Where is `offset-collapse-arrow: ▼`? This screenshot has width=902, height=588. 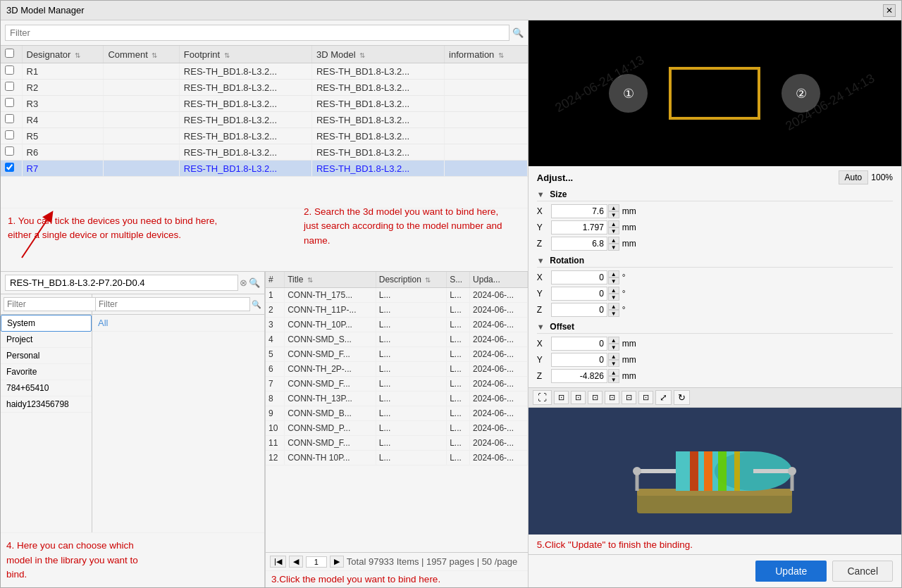
offset-collapse-arrow: ▼ is located at coordinates (541, 327).